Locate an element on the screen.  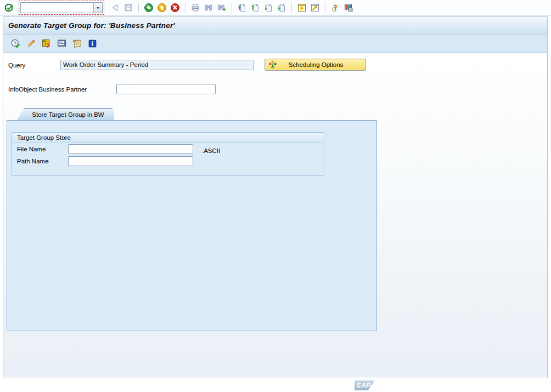
scheduling-options-label: Scheduling Options is located at coordinates (316, 65).